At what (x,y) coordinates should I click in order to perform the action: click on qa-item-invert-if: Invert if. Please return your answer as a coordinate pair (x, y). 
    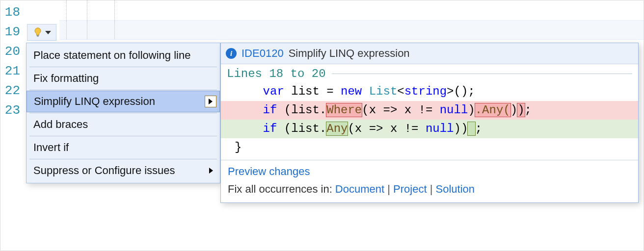
    Looking at the image, I should click on (123, 148).